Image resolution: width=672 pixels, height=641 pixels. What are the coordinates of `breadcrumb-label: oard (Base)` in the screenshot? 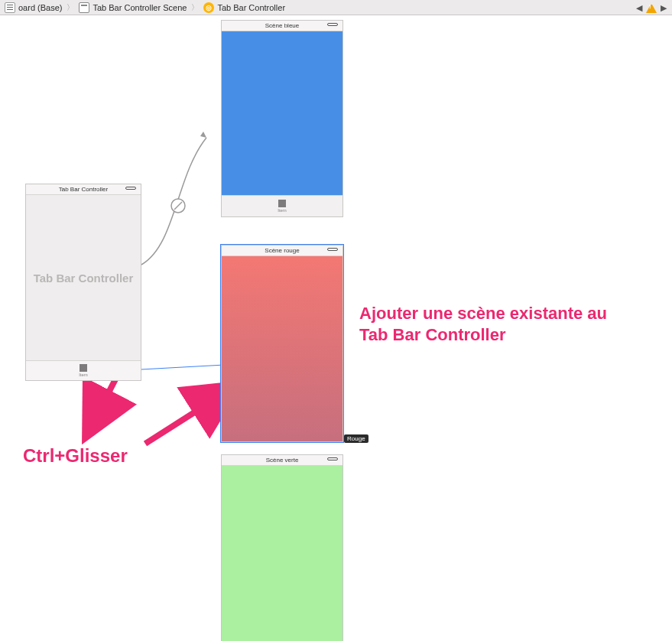 It's located at (40, 8).